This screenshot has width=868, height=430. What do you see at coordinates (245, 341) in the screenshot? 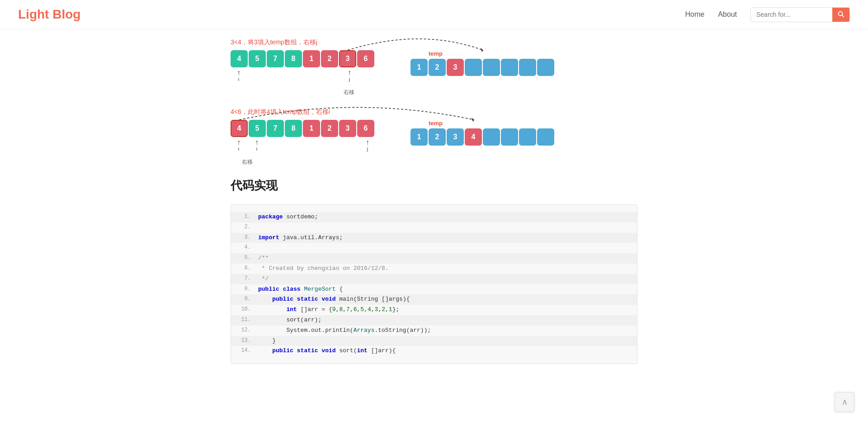
I see `line-num: 13.` at bounding box center [245, 341].